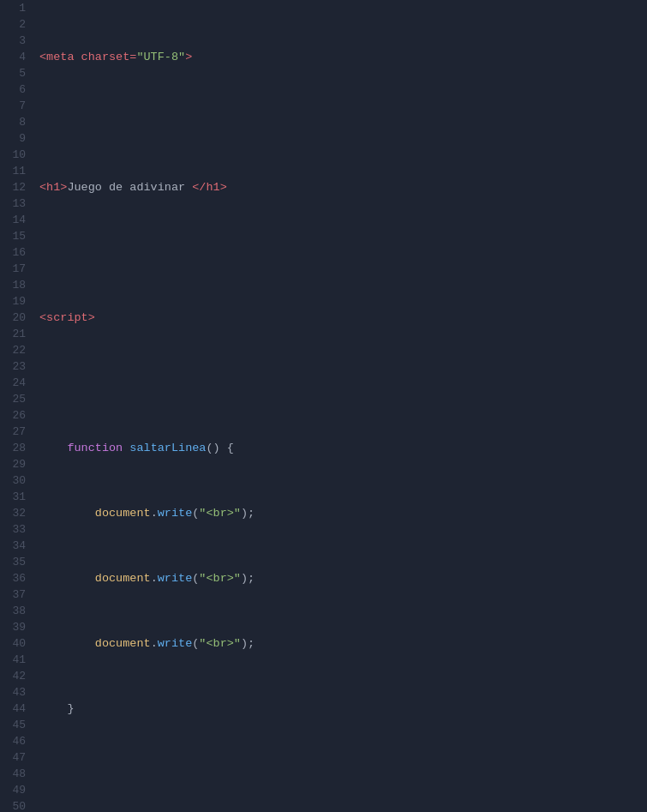 This screenshot has width=647, height=812. What do you see at coordinates (16, 24) in the screenshot?
I see `line-num-2: 2` at bounding box center [16, 24].